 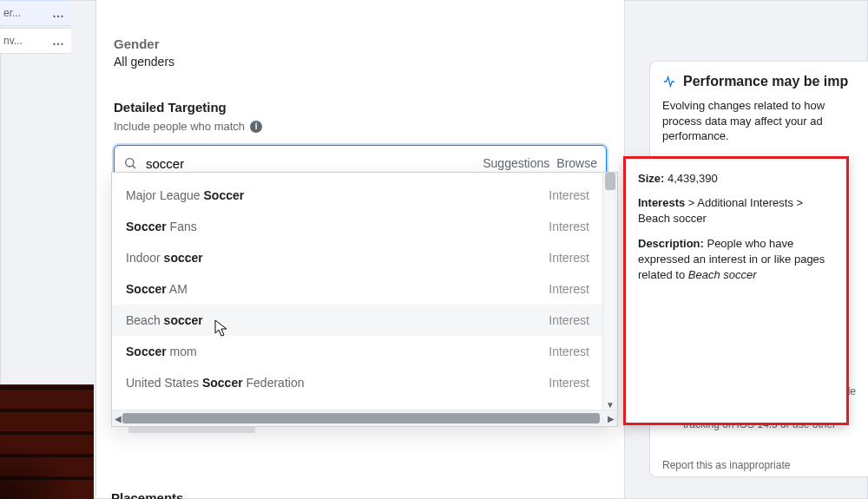 What do you see at coordinates (358, 195) in the screenshot?
I see `suggestion-row: Major League SoccerInterest` at bounding box center [358, 195].